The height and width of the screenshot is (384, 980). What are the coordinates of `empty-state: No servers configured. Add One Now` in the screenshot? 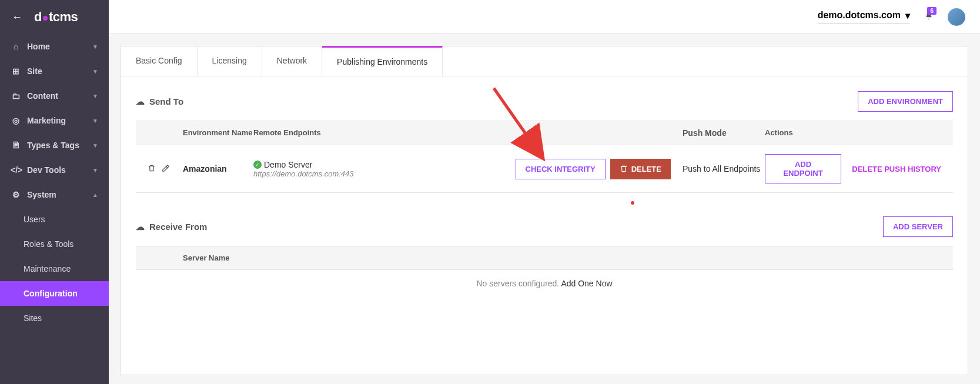 It's located at (544, 283).